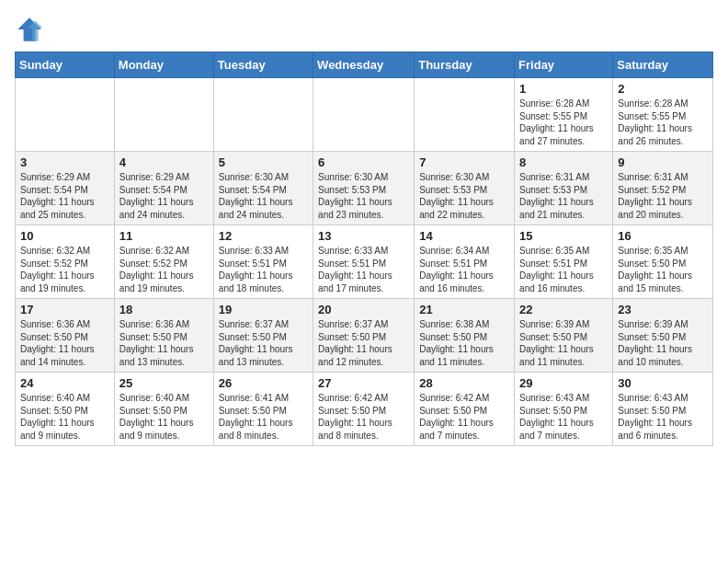 The height and width of the screenshot is (563, 728). What do you see at coordinates (164, 409) in the screenshot?
I see `calendar-cell: 25Sunrise: 6:40 AM Sunset: 5:50 PM Dayli…` at bounding box center [164, 409].